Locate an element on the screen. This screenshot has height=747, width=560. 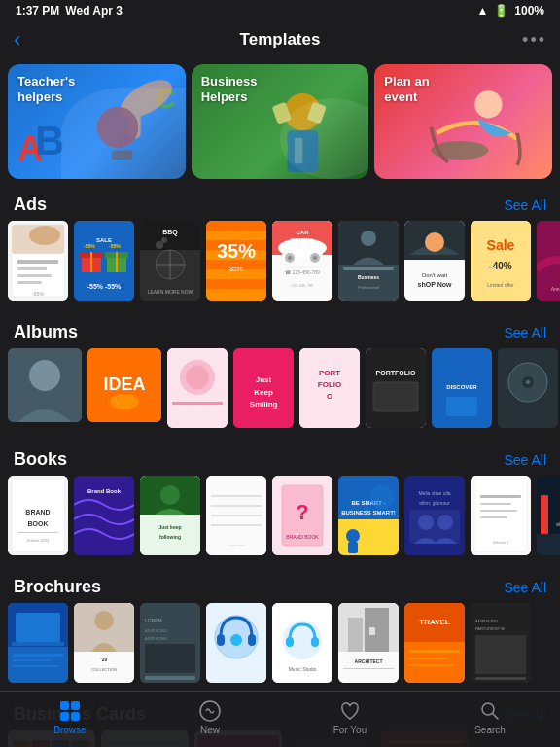
book-4-img: ................. is located at coordinates (236, 516).